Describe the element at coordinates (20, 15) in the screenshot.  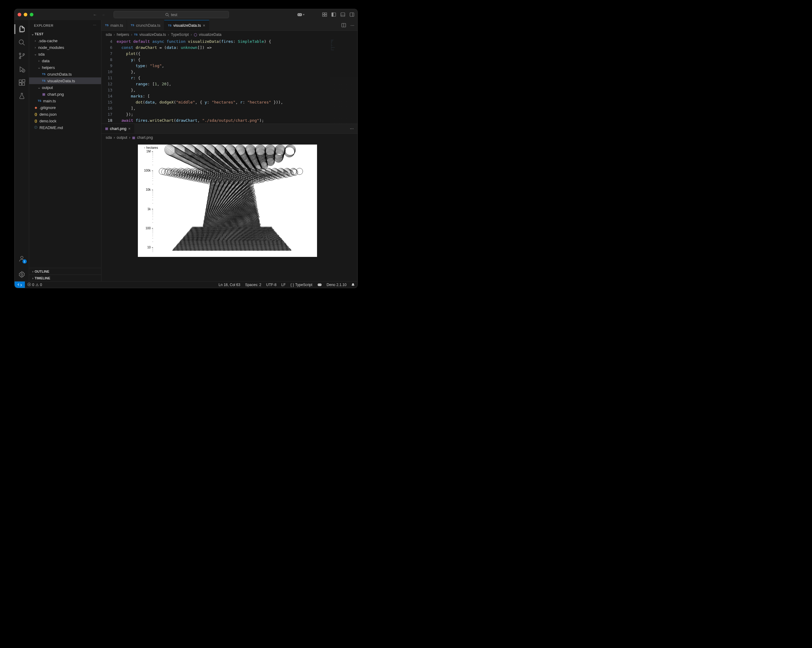
I see `close-window-button` at that location.